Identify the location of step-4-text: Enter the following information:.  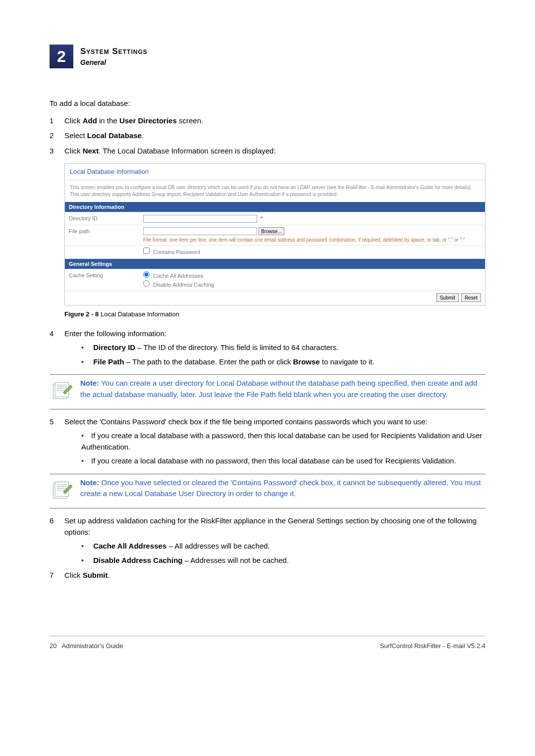
(115, 334).